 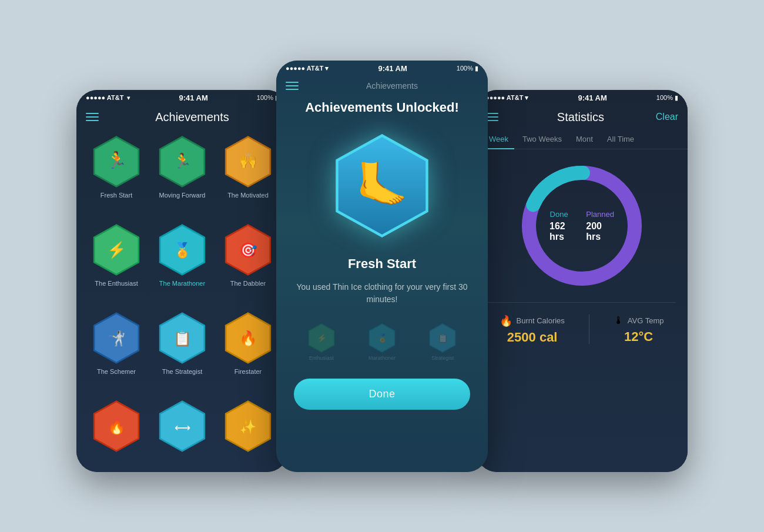 I want to click on faded-item-2: 🏅 Marathoner, so click(x=382, y=342).